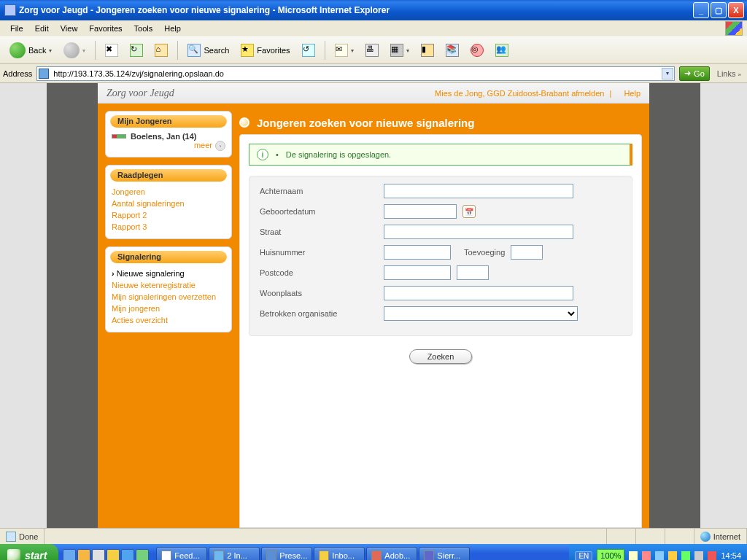  I want to click on panel-mijn-jongeren: Mijn Jongeren Boelens, Jan (14) meer›, so click(169, 134).